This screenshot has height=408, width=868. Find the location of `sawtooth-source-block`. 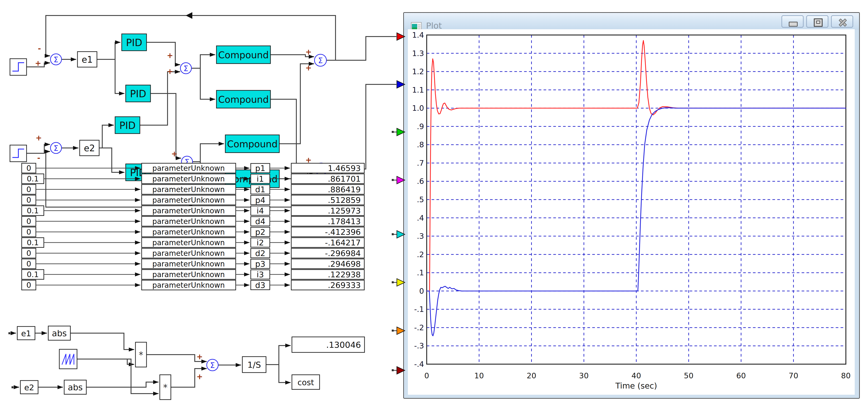

sawtooth-source-block is located at coordinates (68, 359).